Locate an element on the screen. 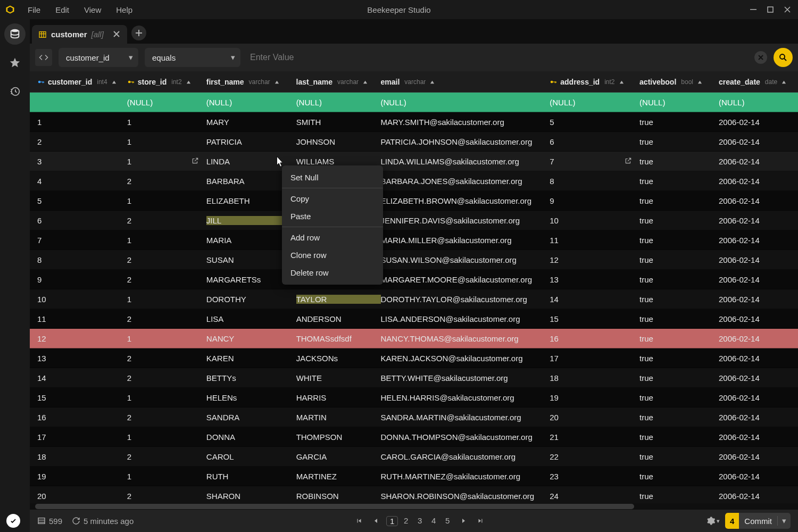 This screenshot has height=532, width=798. cell: 24 is located at coordinates (595, 496).